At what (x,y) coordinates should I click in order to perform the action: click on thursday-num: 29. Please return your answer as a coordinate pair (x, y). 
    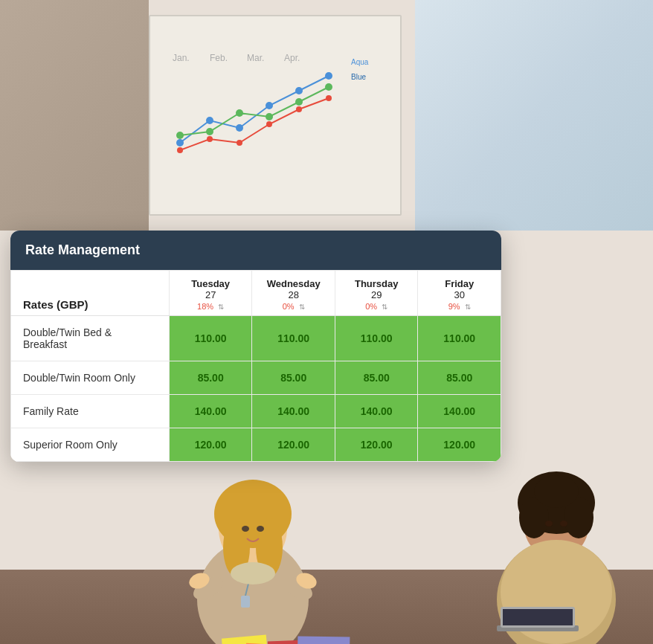
    Looking at the image, I should click on (376, 294).